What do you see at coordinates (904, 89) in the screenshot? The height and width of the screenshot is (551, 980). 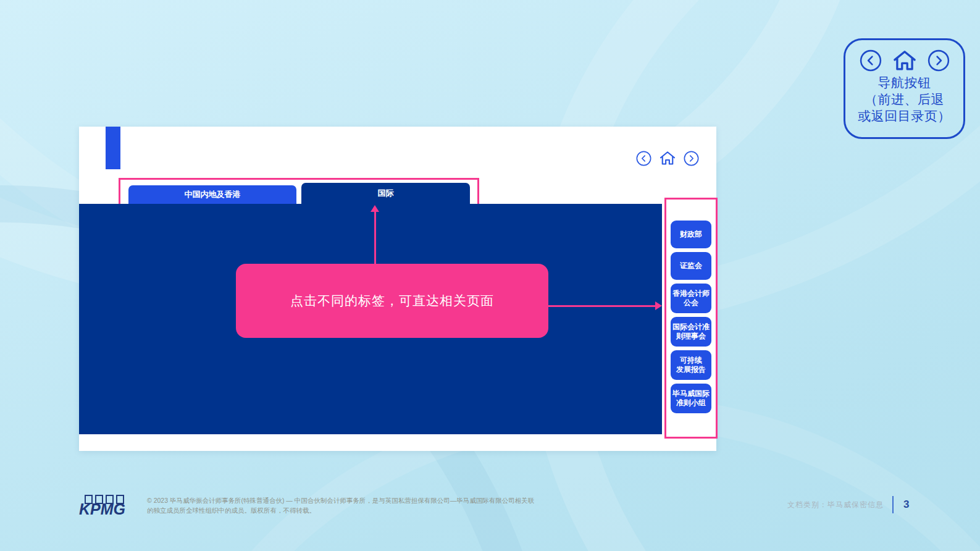 I see `nav-buttons-legend-callout: 导航按钮 （前进、后退 或返回目录页）` at bounding box center [904, 89].